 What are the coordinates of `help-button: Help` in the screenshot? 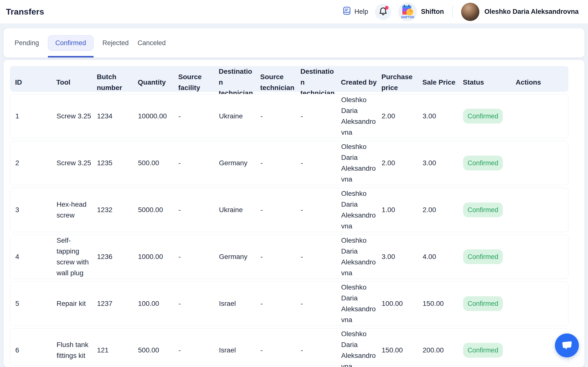 It's located at (355, 12).